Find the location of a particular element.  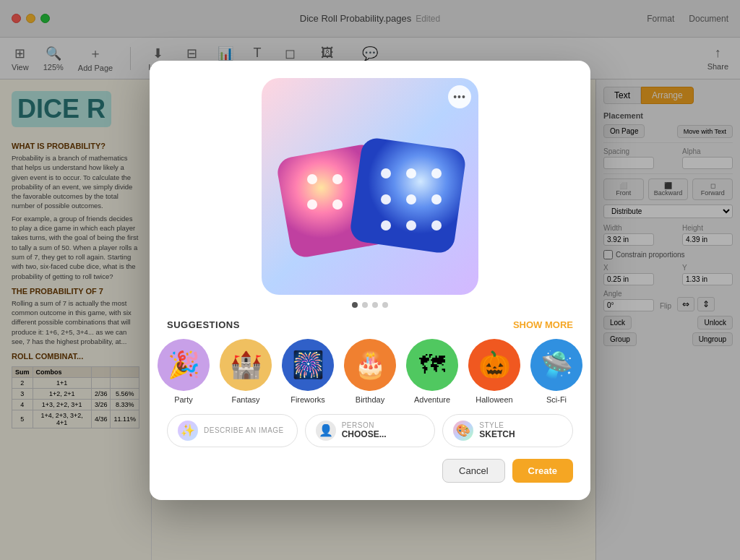

suggestions-title: SUGGESTIONS is located at coordinates (204, 325).